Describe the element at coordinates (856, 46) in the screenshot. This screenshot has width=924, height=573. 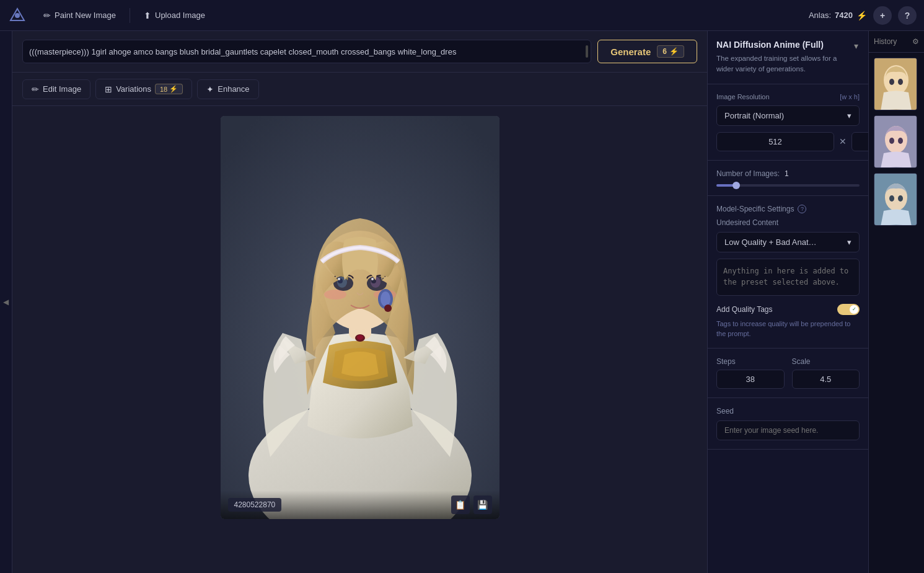
I see `model-collapse-btn: ▾` at that location.